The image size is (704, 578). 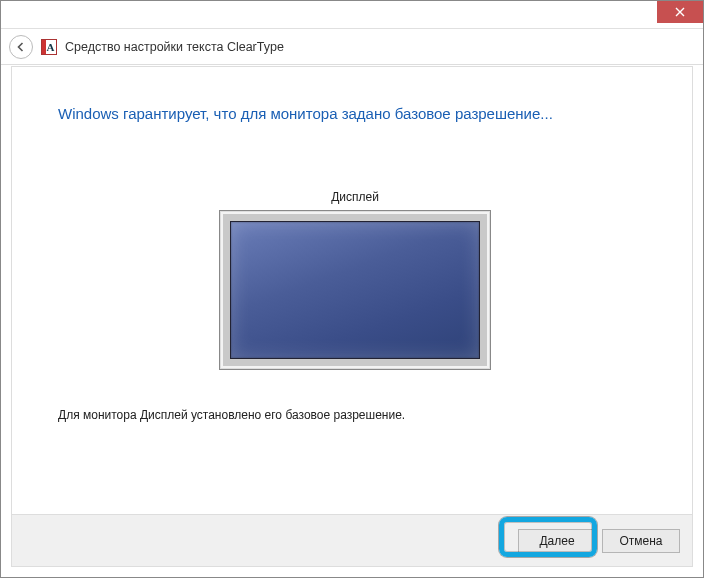 I want to click on cleartype-app-icon: A, so click(x=49, y=47).